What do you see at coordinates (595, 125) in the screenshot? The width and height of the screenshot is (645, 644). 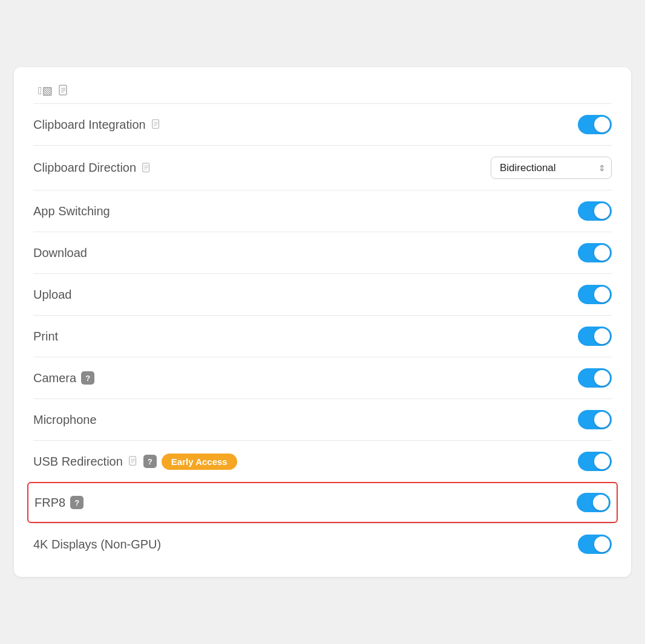 I see `toggle-clipboard-integration` at bounding box center [595, 125].